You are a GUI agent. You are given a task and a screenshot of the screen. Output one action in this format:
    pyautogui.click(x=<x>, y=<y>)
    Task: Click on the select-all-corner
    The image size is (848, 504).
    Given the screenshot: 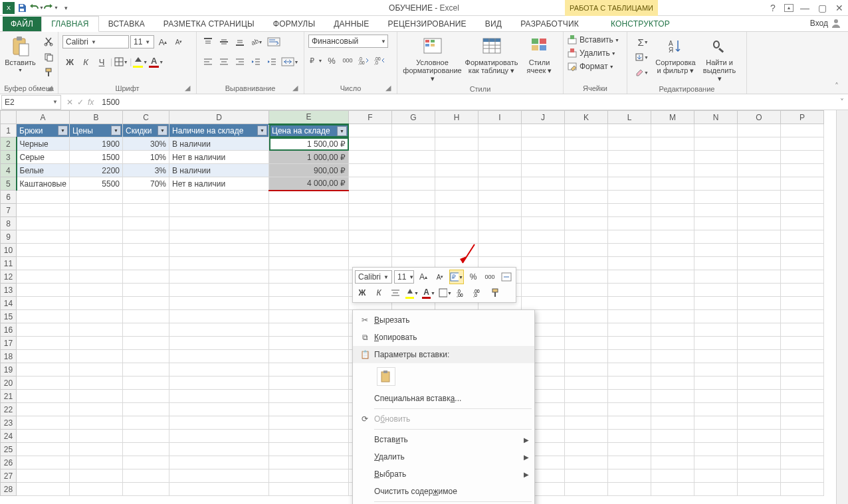 What is the action you would take?
    pyautogui.click(x=9, y=118)
    